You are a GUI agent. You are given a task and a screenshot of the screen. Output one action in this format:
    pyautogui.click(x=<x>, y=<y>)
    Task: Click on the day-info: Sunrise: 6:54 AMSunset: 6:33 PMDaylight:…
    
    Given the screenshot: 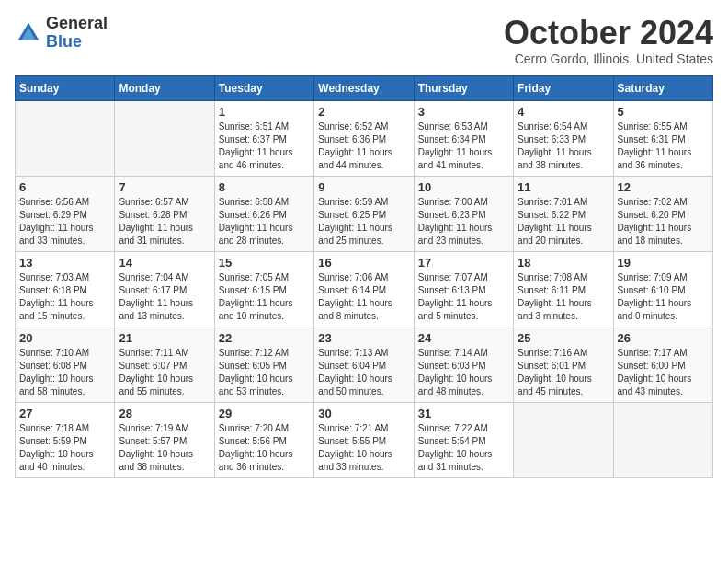 What is the action you would take?
    pyautogui.click(x=563, y=146)
    